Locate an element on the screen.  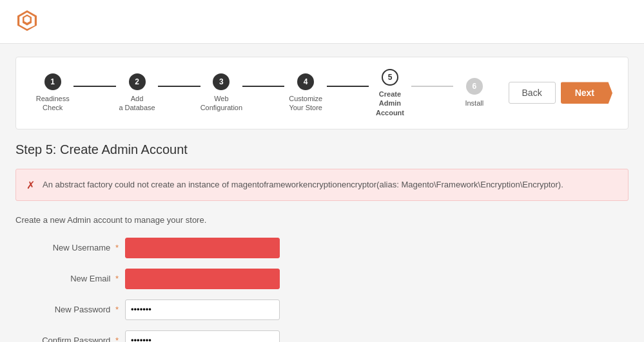
password-group: New Password * is located at coordinates (322, 310).